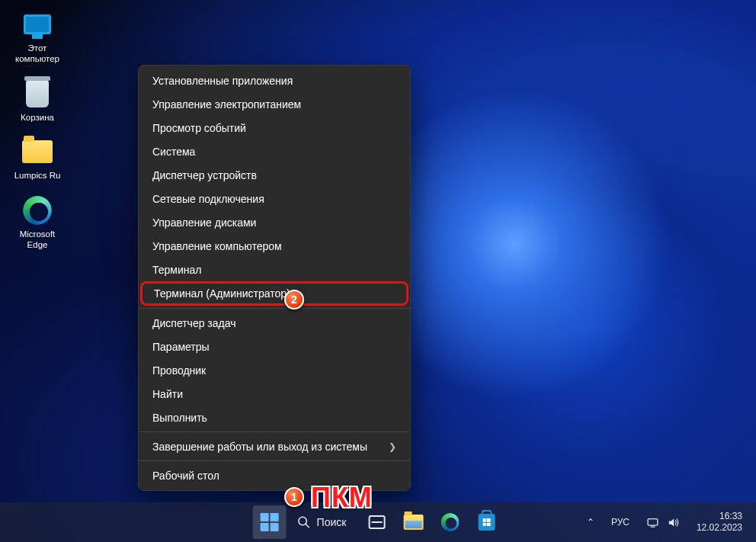 Image resolution: width=756 pixels, height=542 pixels. I want to click on network-icon, so click(652, 523).